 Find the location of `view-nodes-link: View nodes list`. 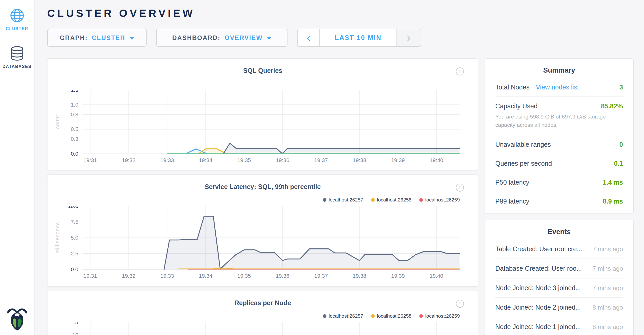

view-nodes-link: View nodes list is located at coordinates (557, 87).